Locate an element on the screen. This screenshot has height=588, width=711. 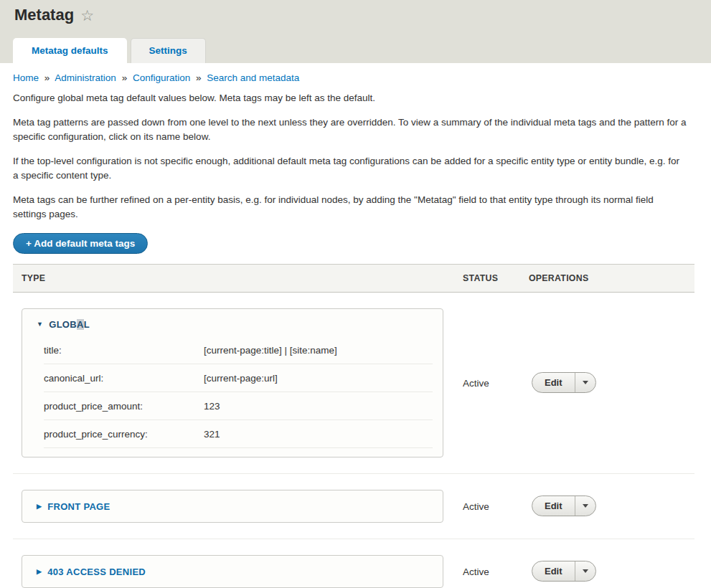
column-header-status: STATUS is located at coordinates (496, 278).